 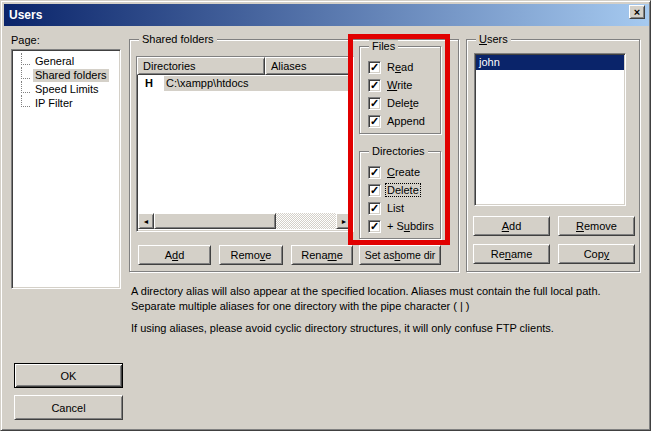 What do you see at coordinates (374, 68) in the screenshot?
I see `read-checkbox: ✓` at bounding box center [374, 68].